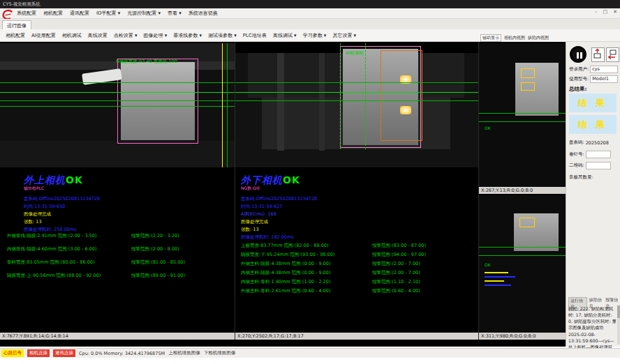 This screenshot has width=620, height=364. I want to click on reel-barcode-value: 20250208, so click(598, 143).